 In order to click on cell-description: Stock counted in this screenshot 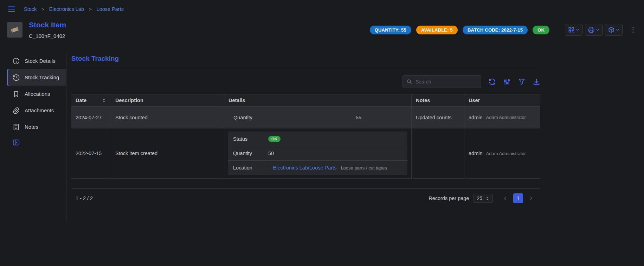, I will do `click(167, 117)`.